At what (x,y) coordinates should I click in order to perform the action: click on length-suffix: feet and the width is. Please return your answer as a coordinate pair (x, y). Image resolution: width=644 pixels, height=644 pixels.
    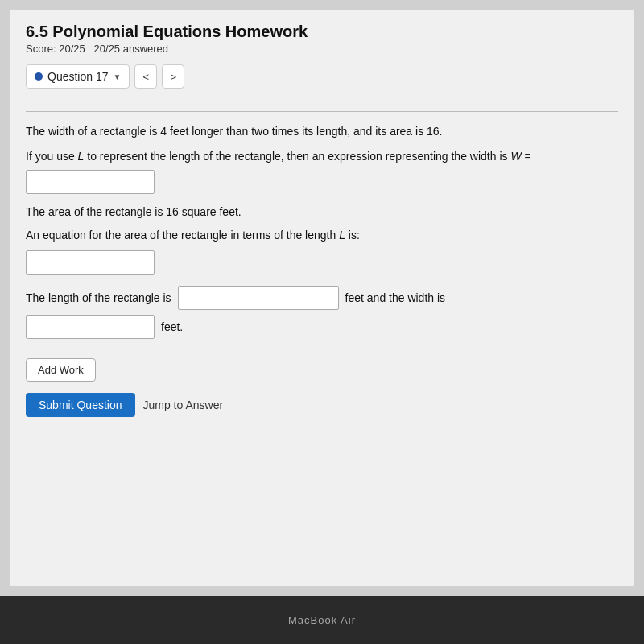
    Looking at the image, I should click on (396, 298).